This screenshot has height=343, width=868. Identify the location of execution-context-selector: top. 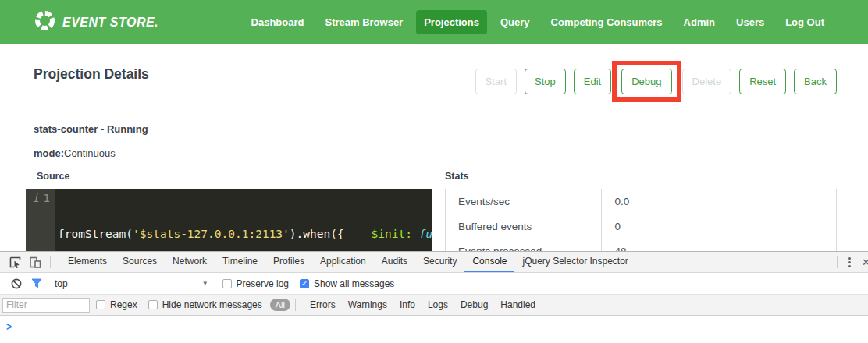
(61, 284).